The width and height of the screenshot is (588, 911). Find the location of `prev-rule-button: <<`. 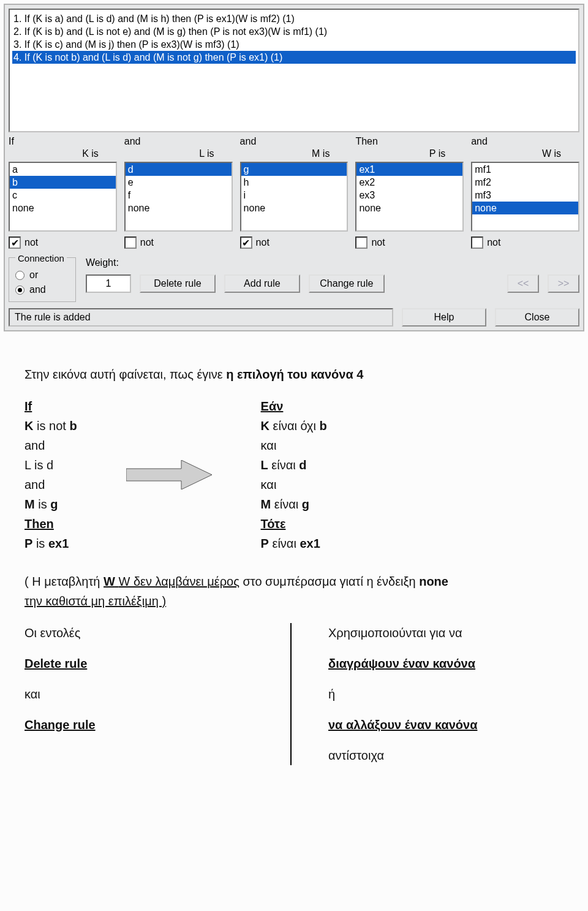

prev-rule-button: << is located at coordinates (523, 284).